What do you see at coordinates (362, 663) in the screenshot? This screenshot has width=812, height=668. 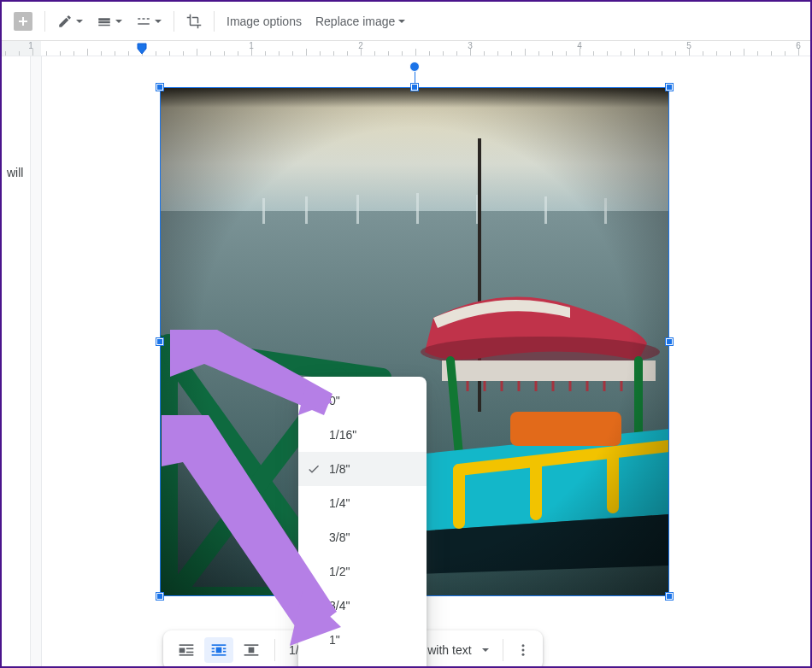 I see `margin-menu-item: Custom` at bounding box center [362, 663].